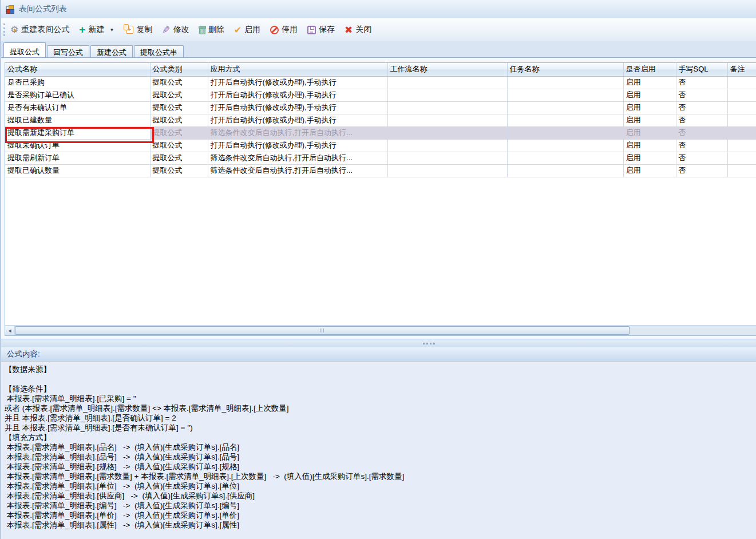  Describe the element at coordinates (166, 30) in the screenshot. I see `edit-pencil-icon: ✎` at that location.